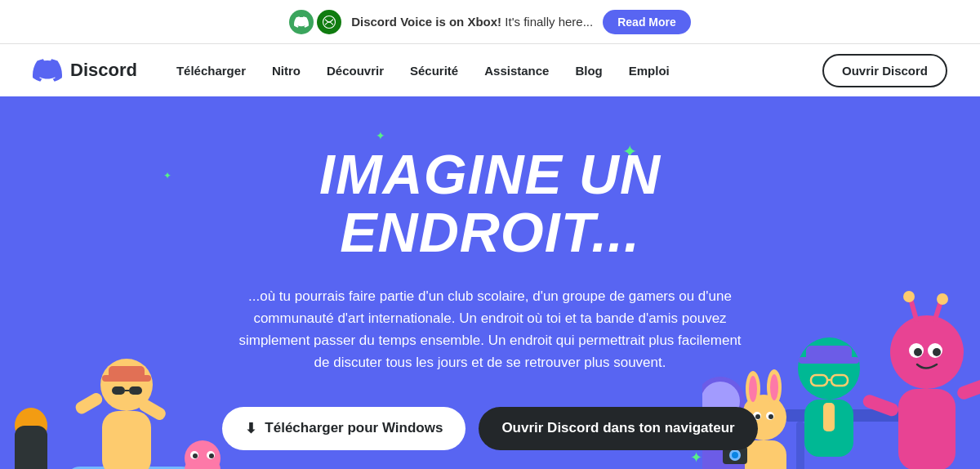 Image resolution: width=980 pixels, height=469 pixels. I want to click on announcement-bold-text: Discord Voice is on Xbox!, so click(426, 21).